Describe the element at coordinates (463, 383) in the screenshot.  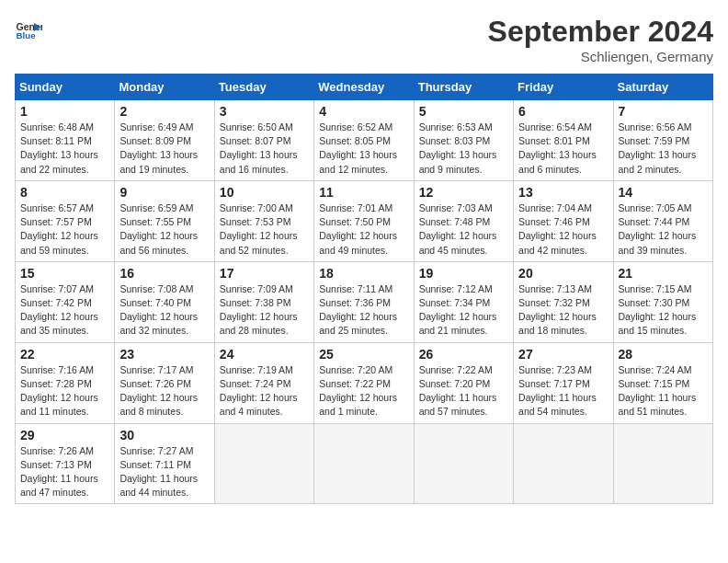
I see `calendar-cell: 26Sunrise: 7:22 AM Sunset: 7:20 PM Dayli…` at that location.